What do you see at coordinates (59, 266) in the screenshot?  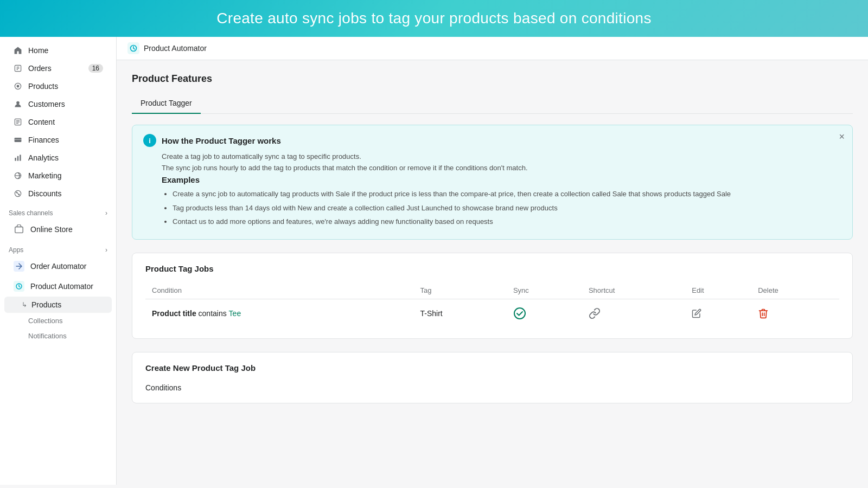 I see `sidebar-item-order-automator-label: Order Automator` at bounding box center [59, 266].